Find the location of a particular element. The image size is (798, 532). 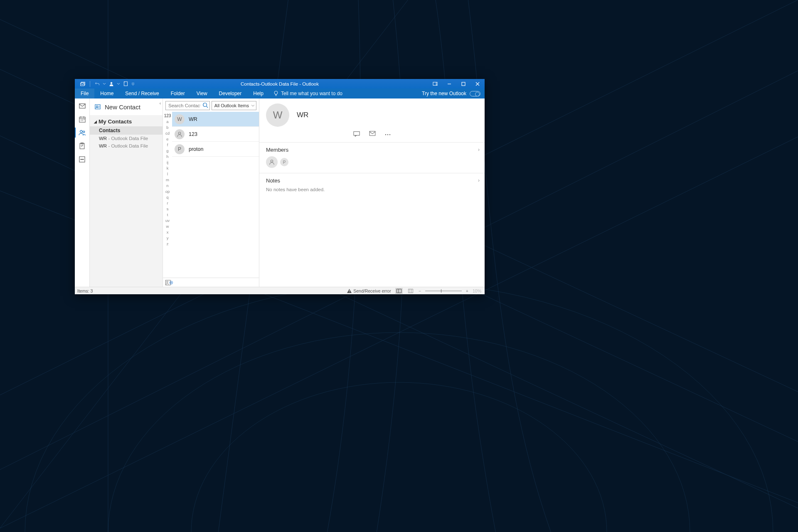

alphabet-index: 123abcdefghijklmnopqrstuvwxyz is located at coordinates (167, 195).